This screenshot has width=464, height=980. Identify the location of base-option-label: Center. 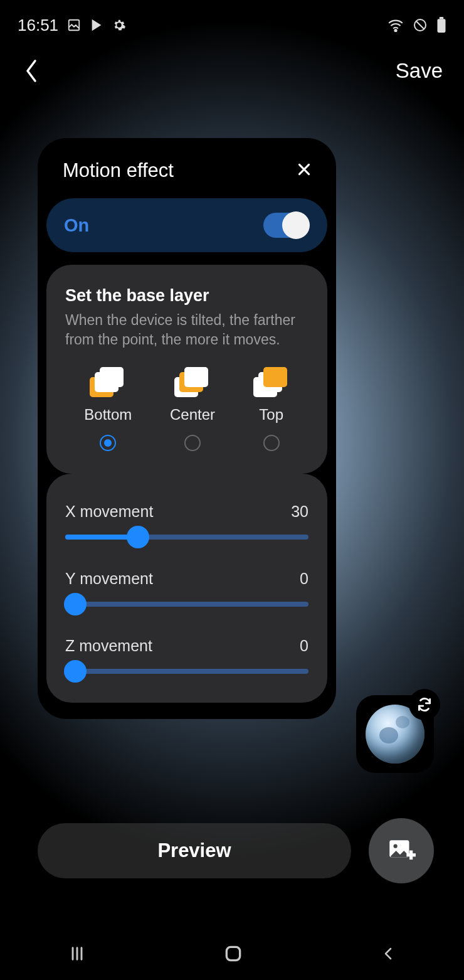
(192, 415).